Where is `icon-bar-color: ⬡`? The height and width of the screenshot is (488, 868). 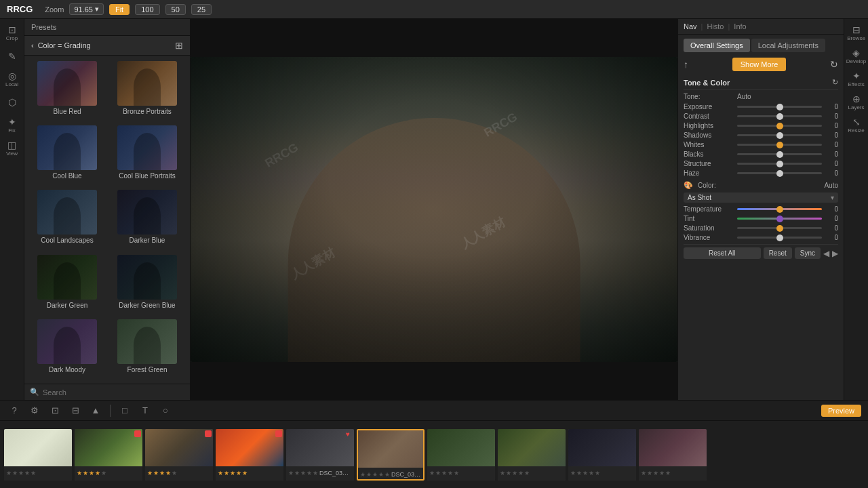
icon-bar-color: ⬡ is located at coordinates (12, 102).